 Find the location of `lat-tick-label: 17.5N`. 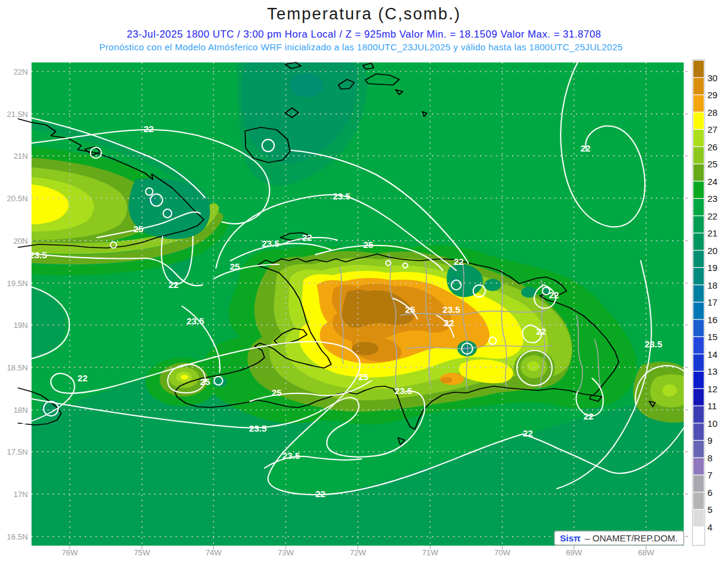

lat-tick-label: 17.5N is located at coordinates (17, 452).